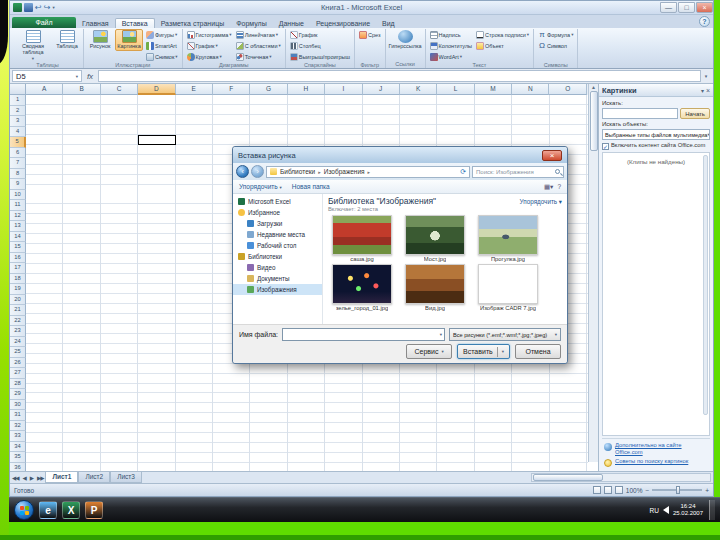 Image resolution: width=720 pixels, height=540 pixels. What do you see at coordinates (400, 76) in the screenshot?
I see `formula-input` at bounding box center [400, 76].